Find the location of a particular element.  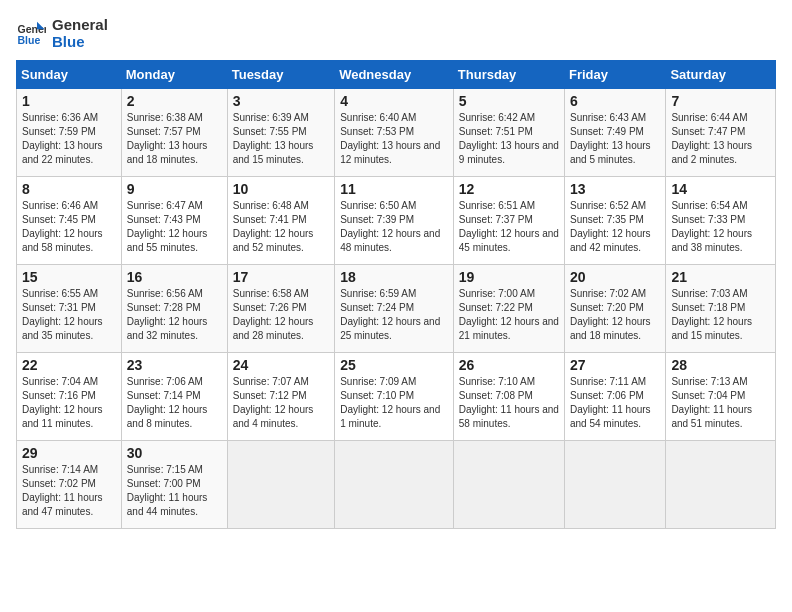

day-number: 30 is located at coordinates (174, 453).